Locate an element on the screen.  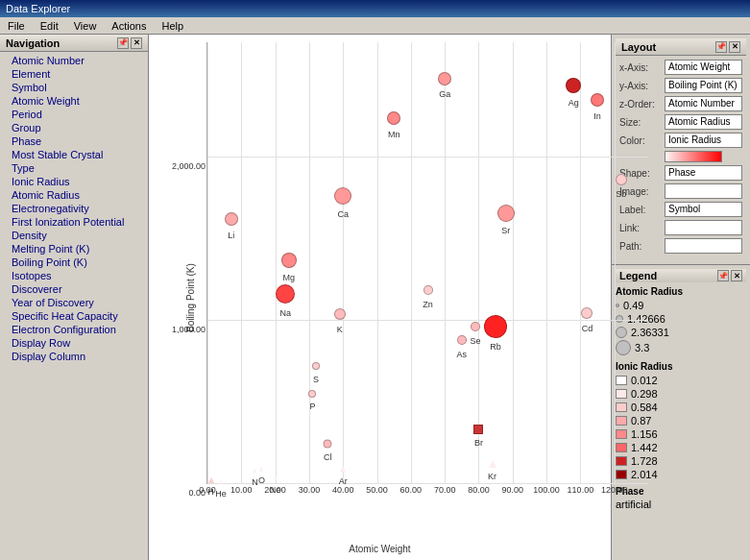
nav-close-btn: ✕ is located at coordinates (136, 43).